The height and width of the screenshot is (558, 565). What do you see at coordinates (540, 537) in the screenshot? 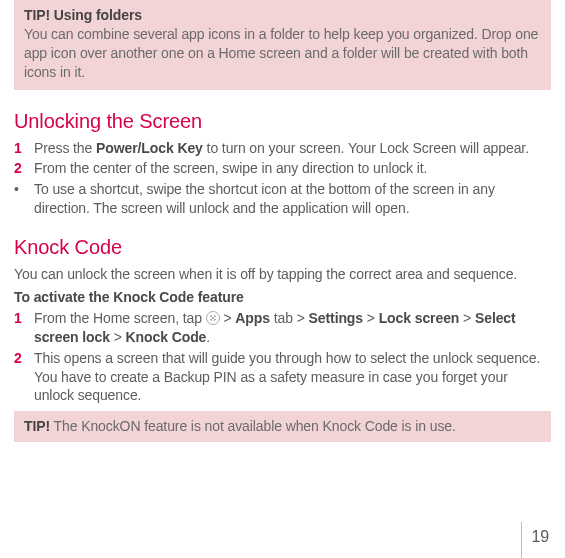
I see `page-number: 19` at bounding box center [540, 537].